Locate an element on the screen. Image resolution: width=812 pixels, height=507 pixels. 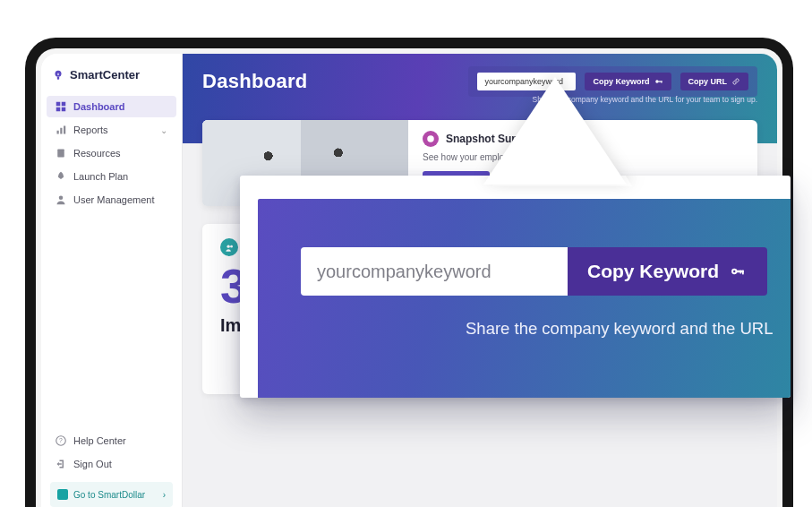
sidebar-item-reports: Reports ⌄ is located at coordinates (111, 130).